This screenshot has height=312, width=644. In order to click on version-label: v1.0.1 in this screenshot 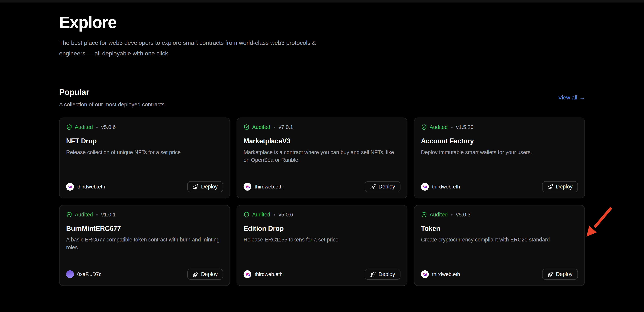, I will do `click(108, 214)`.